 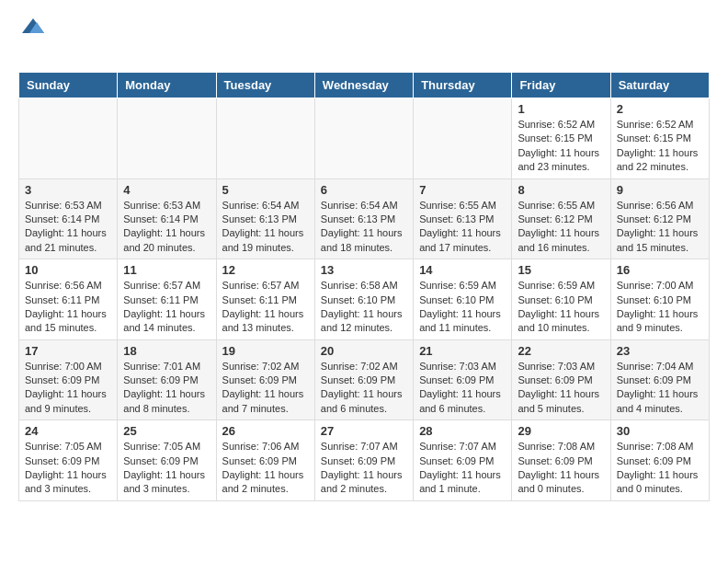 What do you see at coordinates (660, 109) in the screenshot?
I see `day-number: 2` at bounding box center [660, 109].